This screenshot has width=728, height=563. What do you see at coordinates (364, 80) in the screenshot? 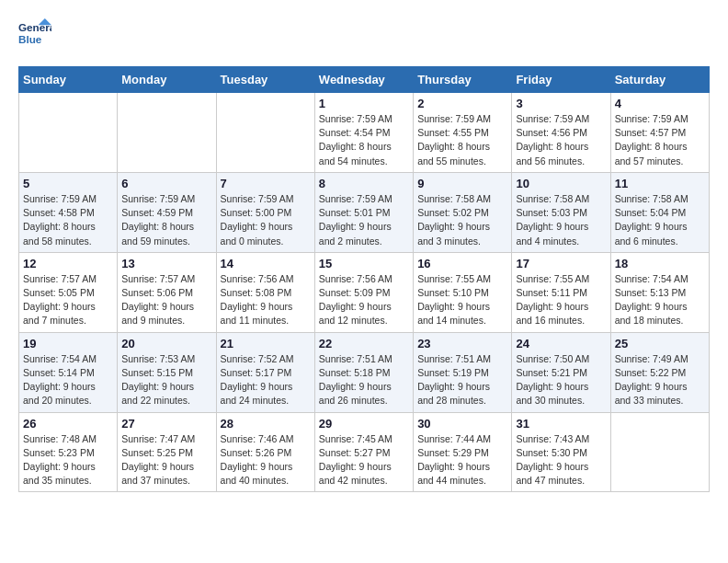
I see `calendar-header: SundayMondayTuesdayWednesdayThursdayFrid…` at bounding box center [364, 80].